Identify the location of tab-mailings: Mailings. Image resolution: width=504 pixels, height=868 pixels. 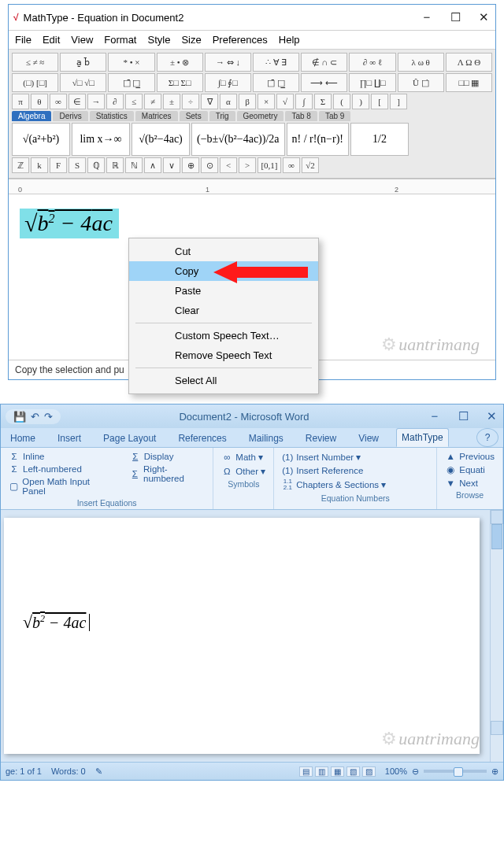
(266, 438).